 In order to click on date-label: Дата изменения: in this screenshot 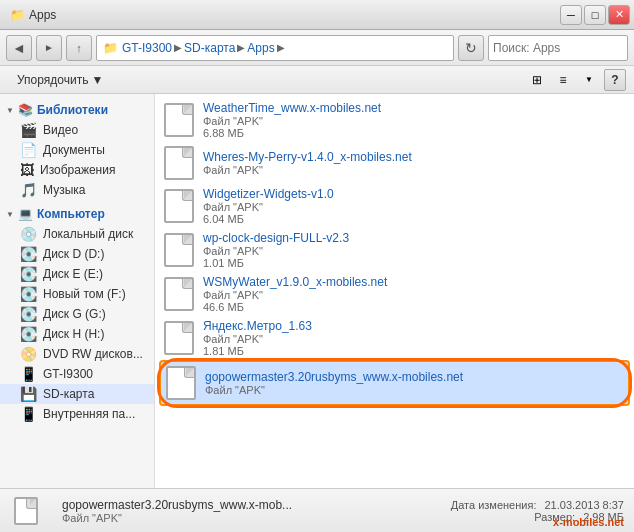, I will do `click(494, 505)`.